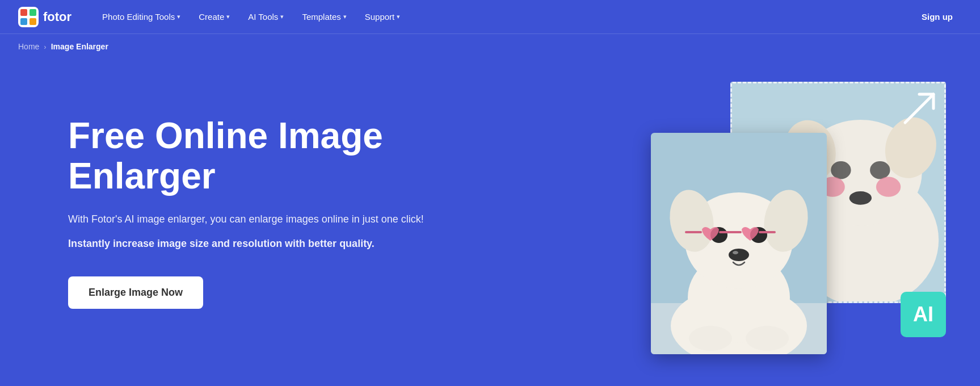 The width and height of the screenshot is (980, 386). I want to click on hero-description-1: With Fotor's AI image enlarger, you can …, so click(261, 219).